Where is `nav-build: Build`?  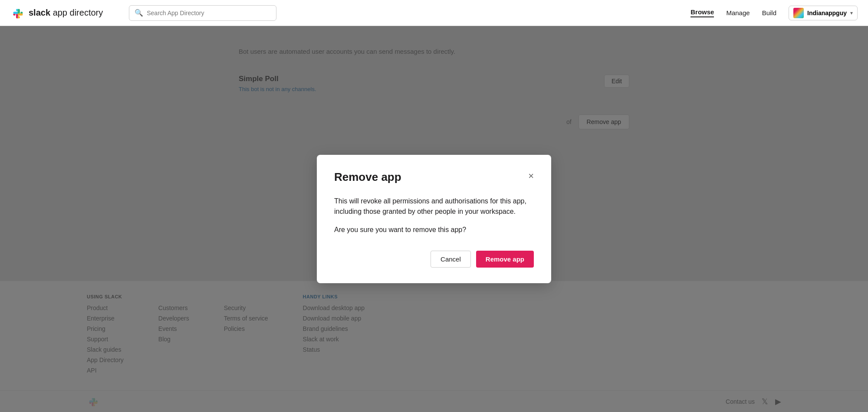
nav-build: Build is located at coordinates (769, 13).